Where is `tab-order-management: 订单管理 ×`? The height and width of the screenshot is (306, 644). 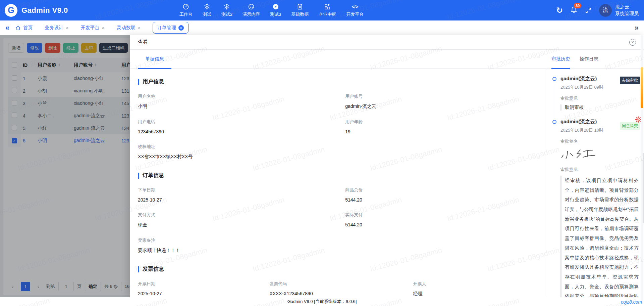
tab-order-management: 订单管理 × is located at coordinates (170, 28).